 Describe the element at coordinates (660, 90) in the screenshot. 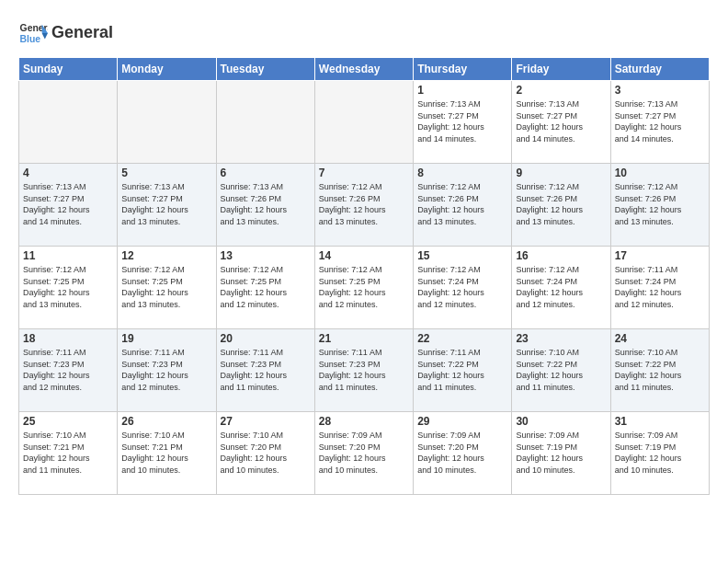

I see `day-number: 3` at that location.